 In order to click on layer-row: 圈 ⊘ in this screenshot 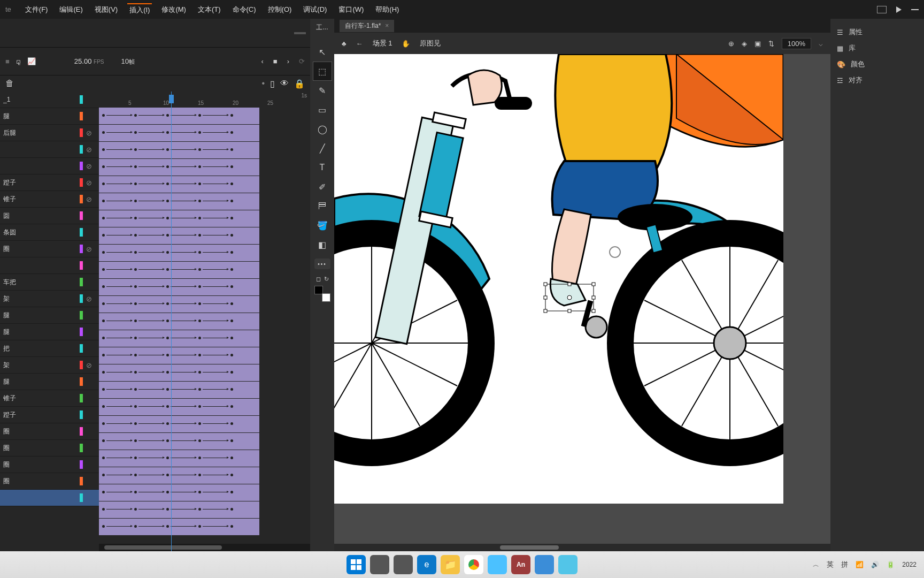, I will do `click(49, 249)`.